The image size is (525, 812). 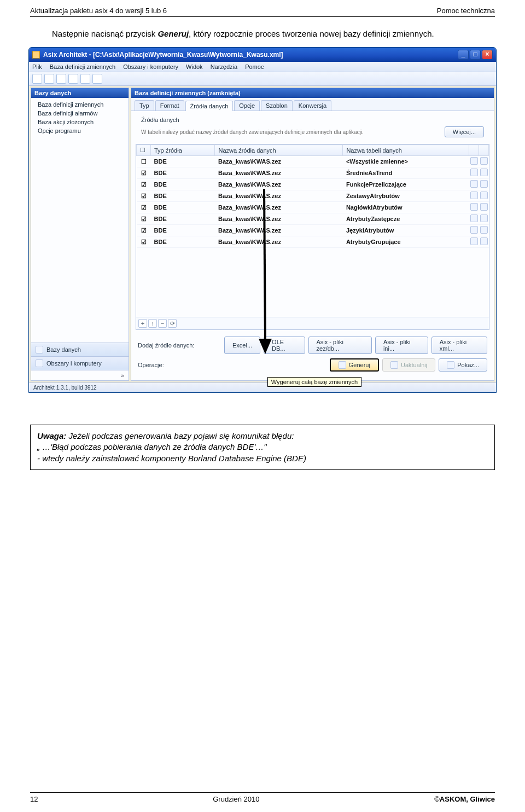 I want to click on sidebar-item: Opcje programu, so click(x=80, y=131).